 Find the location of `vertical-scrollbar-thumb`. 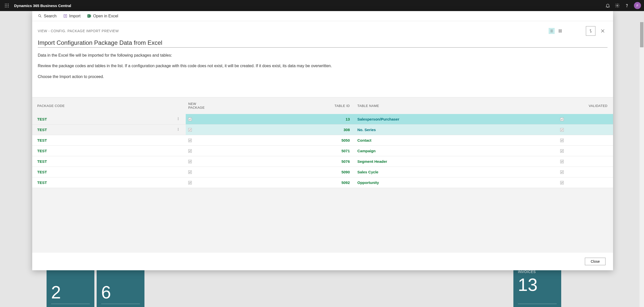

vertical-scrollbar-thumb is located at coordinates (642, 35).